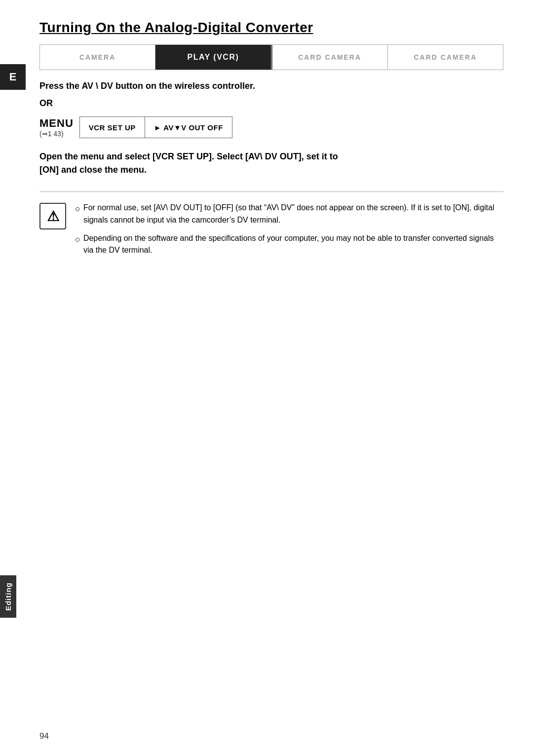 The height and width of the screenshot is (756, 533). I want to click on note-item-2: ○ Depending on the software and the spec…, so click(289, 245).